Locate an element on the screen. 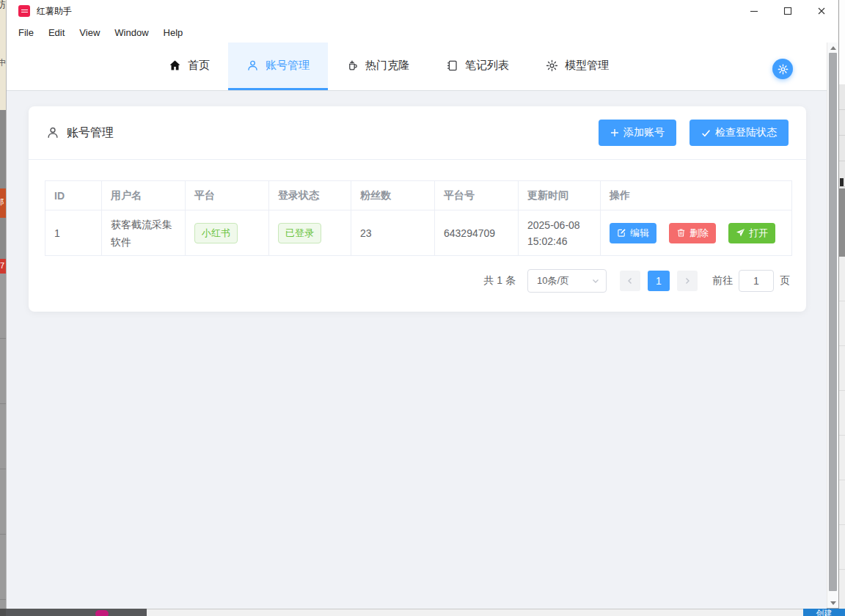  updated-time: 15:02:46 is located at coordinates (560, 241).